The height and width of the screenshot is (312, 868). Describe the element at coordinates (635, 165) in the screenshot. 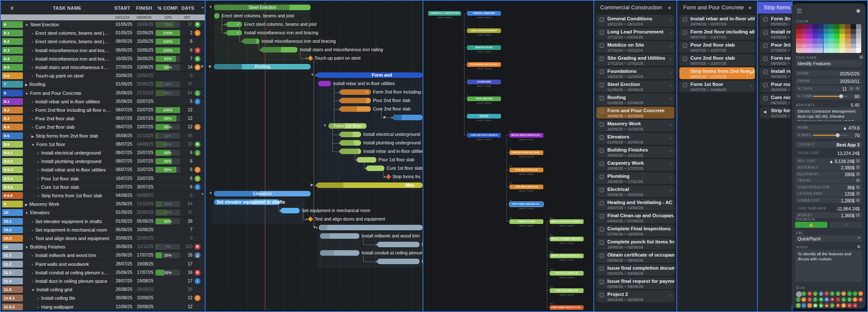

I see `outline-item: ✓Carpentry Work26/06/25 ~ 17/07/25›` at that location.